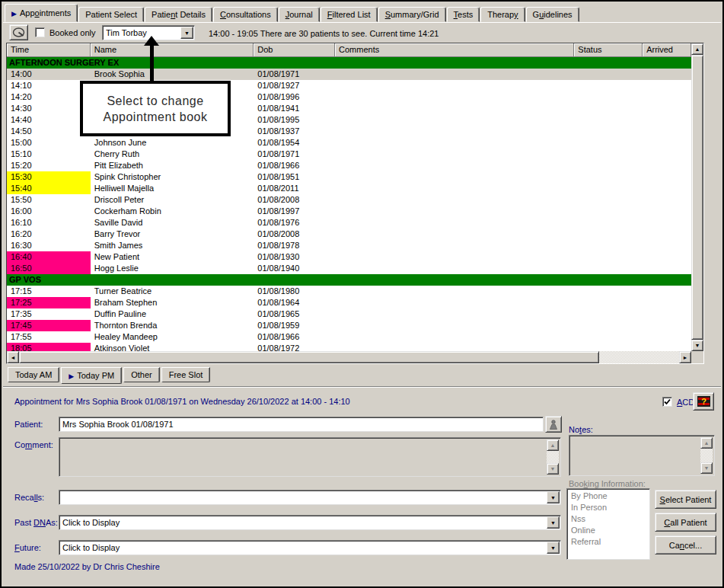 This screenshot has width=724, height=588. What do you see at coordinates (299, 14) in the screenshot?
I see `tab-journal: Journal` at bounding box center [299, 14].